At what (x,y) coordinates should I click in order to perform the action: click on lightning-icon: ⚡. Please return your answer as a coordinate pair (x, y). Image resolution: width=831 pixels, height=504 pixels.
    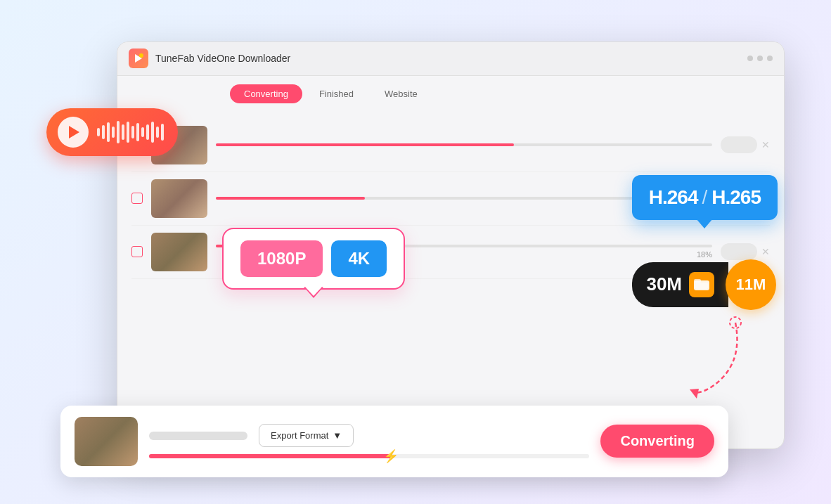
    Looking at the image, I should click on (391, 456).